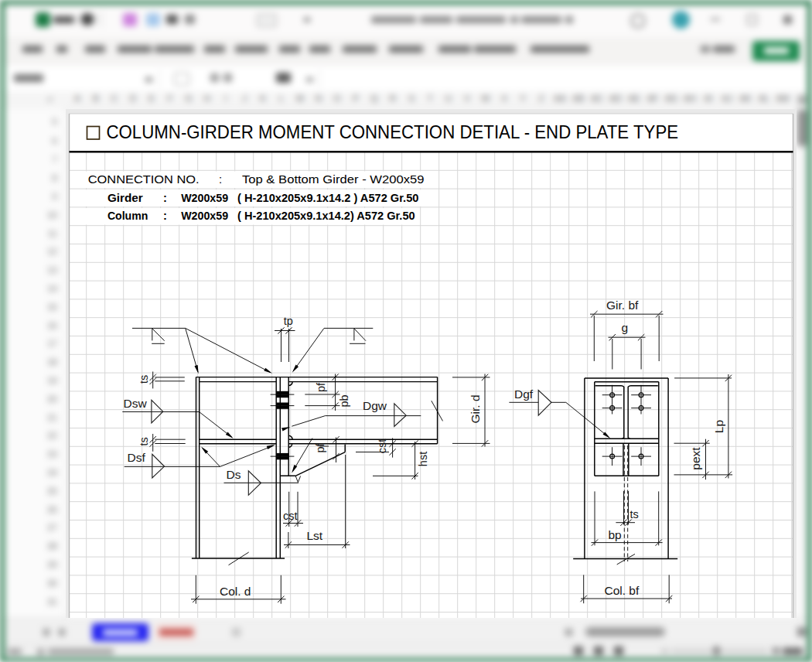 The height and width of the screenshot is (662, 812). I want to click on svg-text: Ds, so click(234, 475).